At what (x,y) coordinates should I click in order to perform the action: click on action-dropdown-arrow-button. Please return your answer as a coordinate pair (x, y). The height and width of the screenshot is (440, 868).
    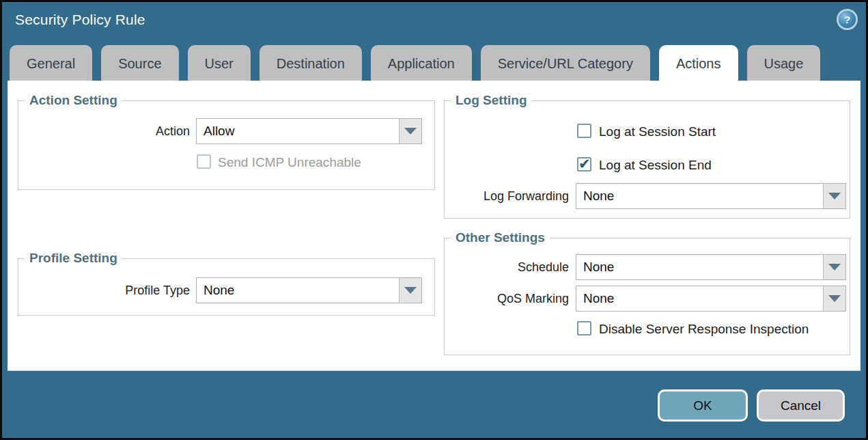
    Looking at the image, I should click on (410, 131).